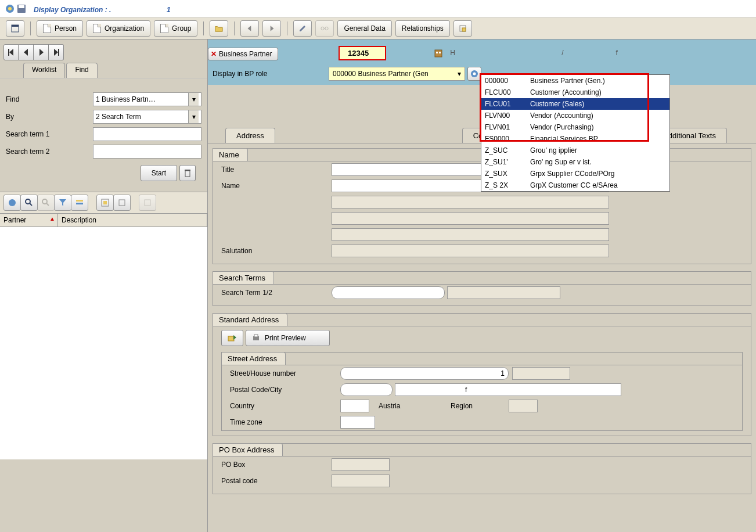  I want to click on person-label: Person, so click(66, 28).